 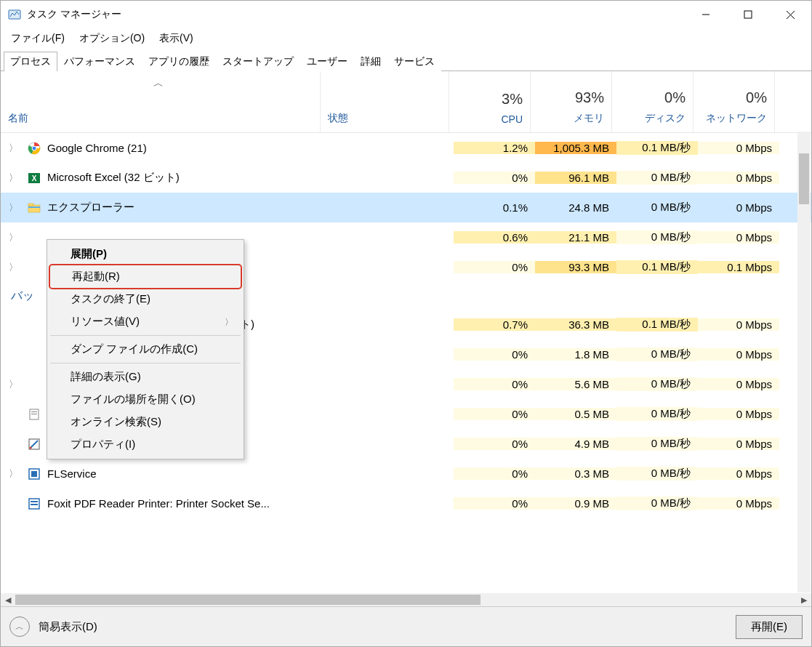 What do you see at coordinates (406, 474) in the screenshot?
I see `table-row: 〉FLService0%0.3 MB0 MB/秒0 Mbps` at bounding box center [406, 474].